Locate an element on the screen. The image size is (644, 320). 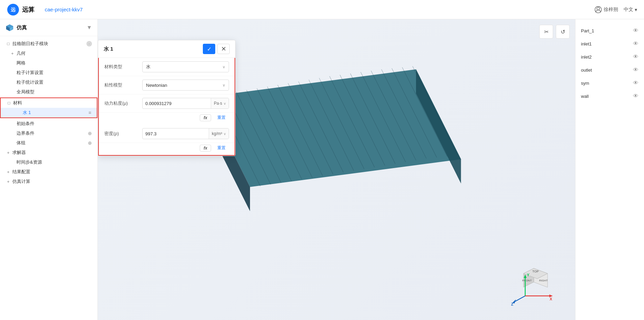
density-value: kg/m³ ∨ is located at coordinates (186, 134).